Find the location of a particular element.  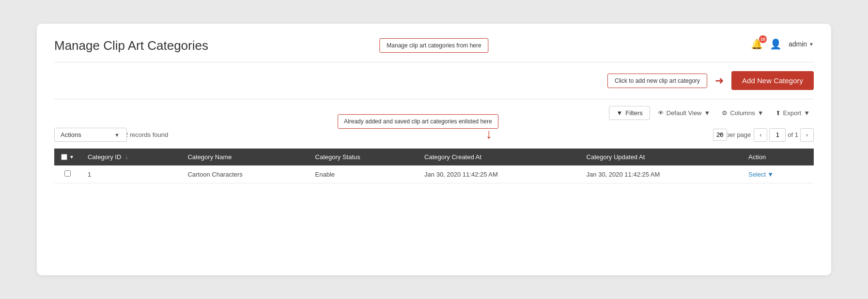

export-icon: ⬆ is located at coordinates (778, 113).